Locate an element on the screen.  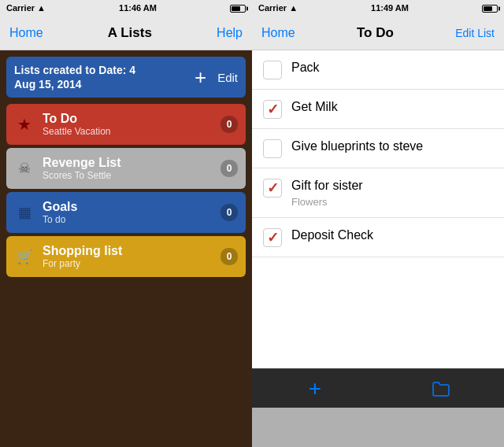
todo-checkbox-deposit is located at coordinates (272, 238).